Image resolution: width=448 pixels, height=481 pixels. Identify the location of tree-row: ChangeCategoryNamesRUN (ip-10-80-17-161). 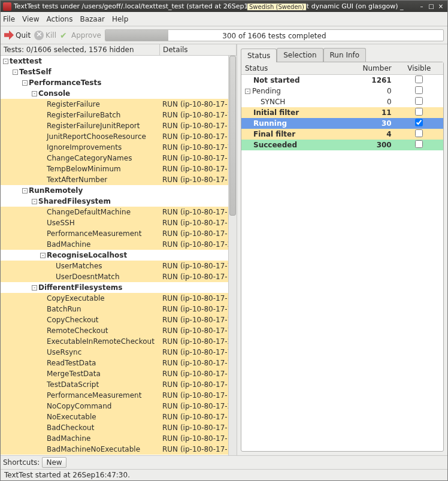
(114, 158).